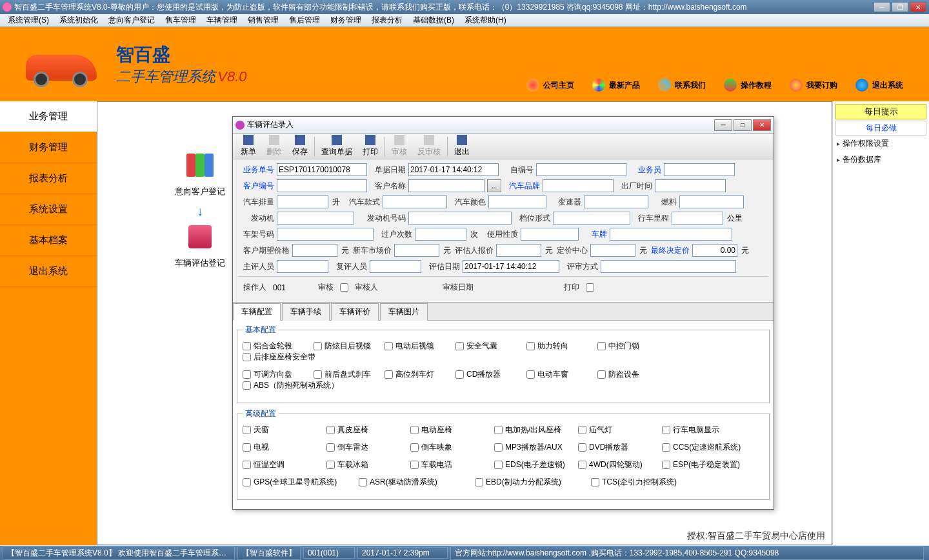  Describe the element at coordinates (256, 186) in the screenshot. I see `cust-no-label: 客户编号` at that location.